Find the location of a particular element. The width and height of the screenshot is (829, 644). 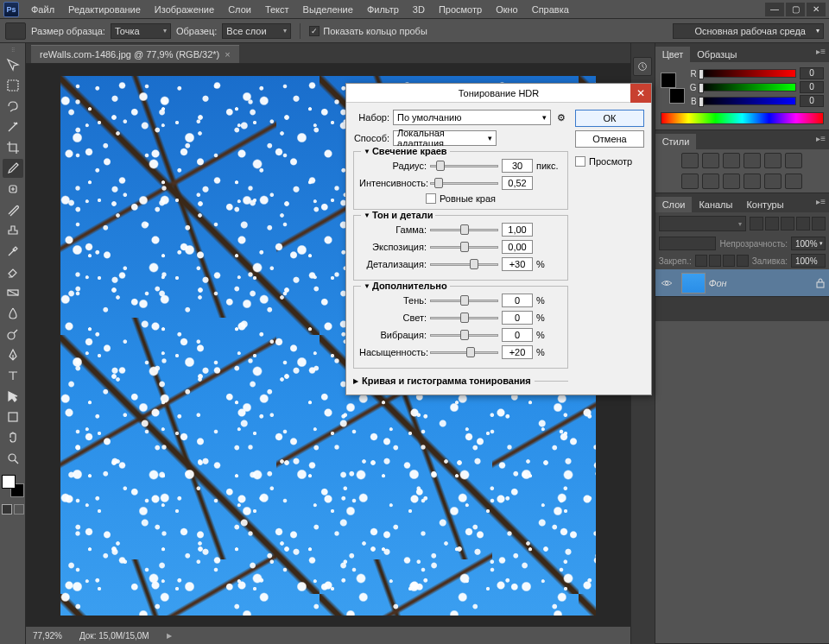

paths-tab: Контуры is located at coordinates (765, 205).